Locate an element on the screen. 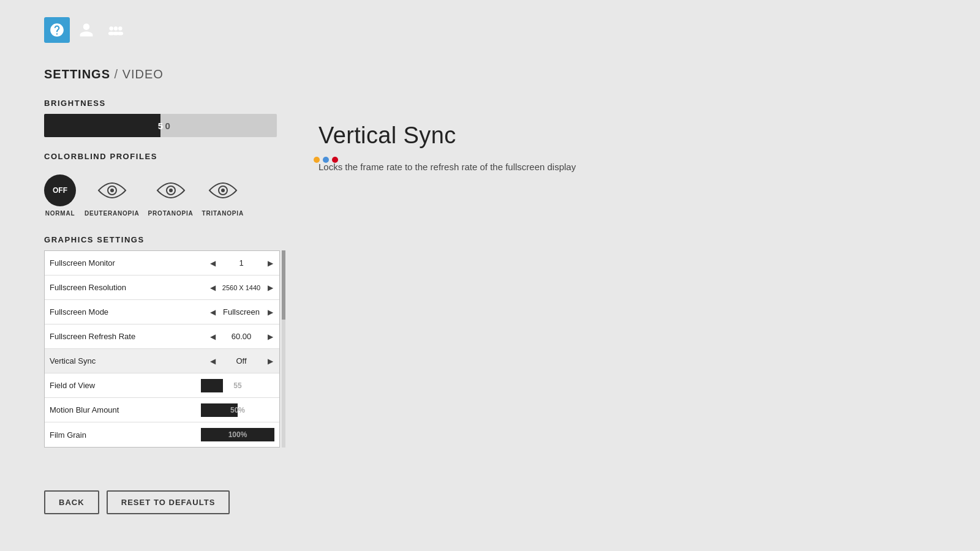 The image size is (980, 551). brightness-label: BRIGHTNESS is located at coordinates (191, 103).